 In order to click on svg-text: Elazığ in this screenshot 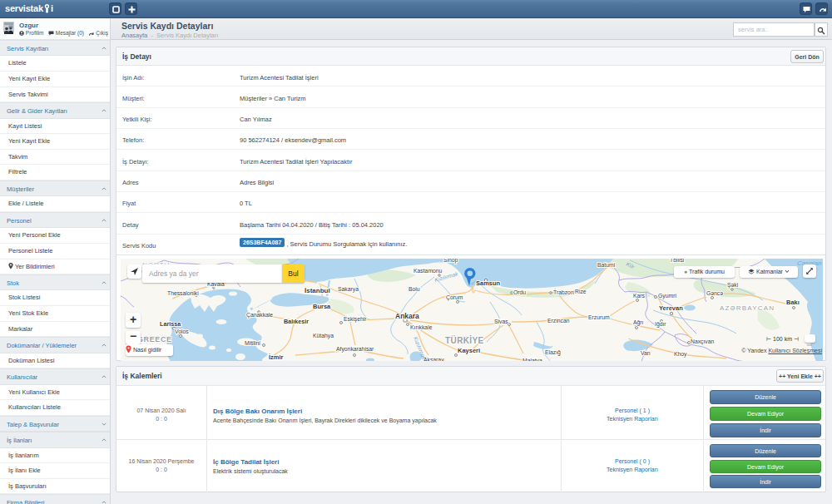, I will do `click(552, 353)`.